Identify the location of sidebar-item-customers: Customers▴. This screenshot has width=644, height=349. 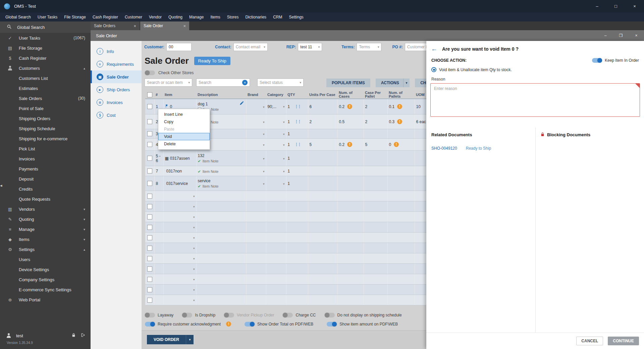
(45, 68).